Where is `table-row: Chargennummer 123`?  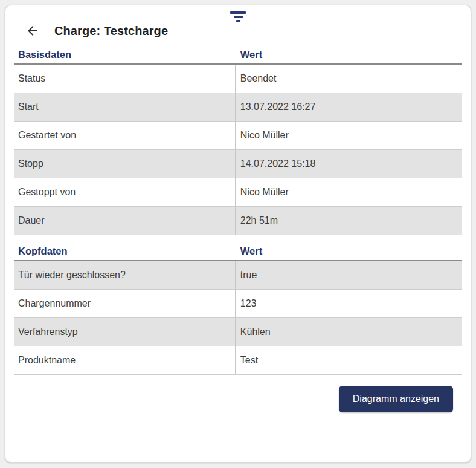
table-row: Chargennummer 123 is located at coordinates (238, 304).